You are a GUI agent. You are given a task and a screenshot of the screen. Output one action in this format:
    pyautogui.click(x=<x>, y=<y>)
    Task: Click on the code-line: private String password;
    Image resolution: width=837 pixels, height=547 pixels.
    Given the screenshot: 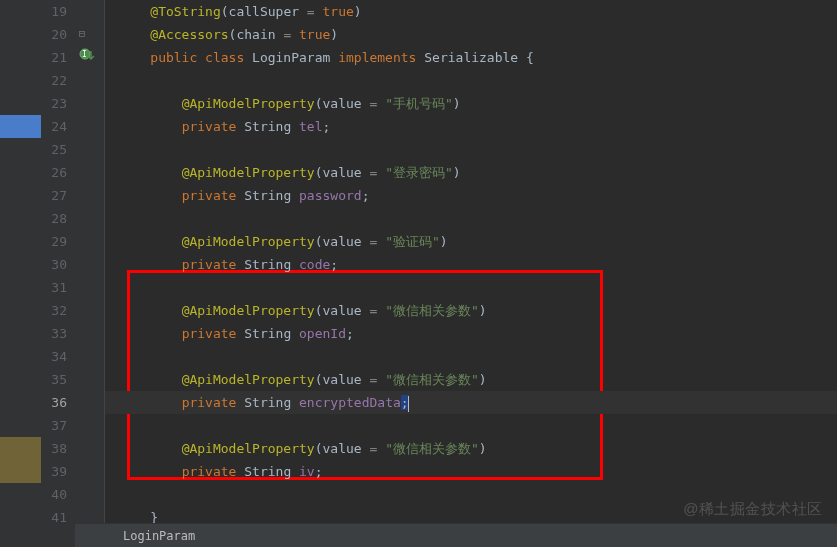 What is the action you would take?
    pyautogui.click(x=471, y=196)
    